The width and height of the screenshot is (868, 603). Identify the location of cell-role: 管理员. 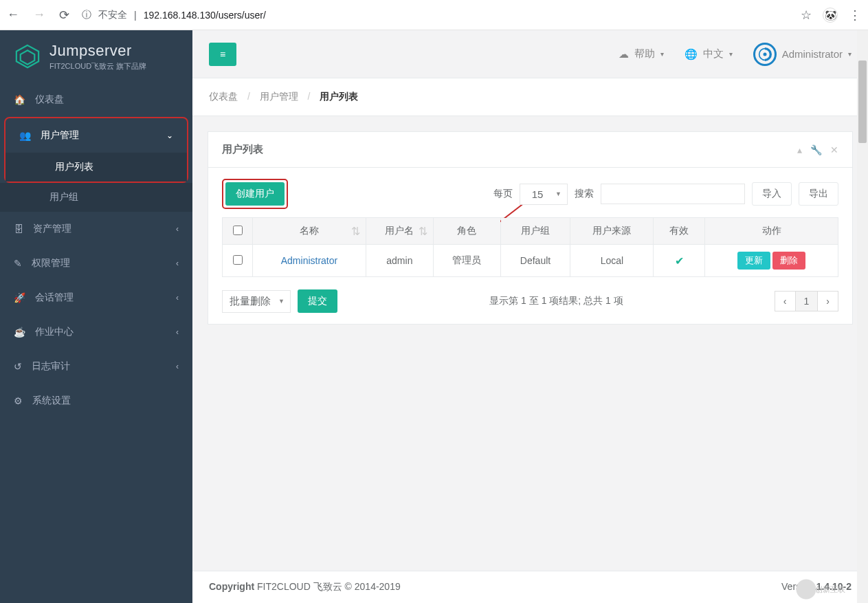
(467, 261).